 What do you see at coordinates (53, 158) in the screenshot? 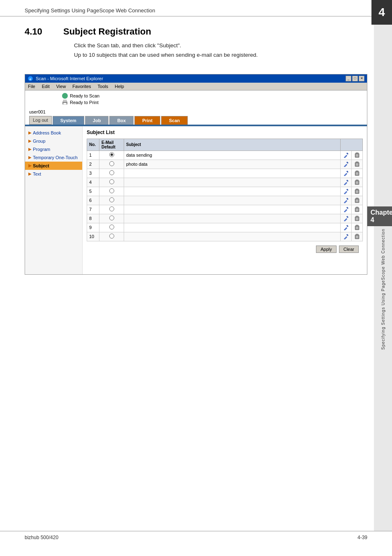
I see `sidebar-item-temporary-one-touch: ▶ Temporary One-Touch` at bounding box center [53, 158].